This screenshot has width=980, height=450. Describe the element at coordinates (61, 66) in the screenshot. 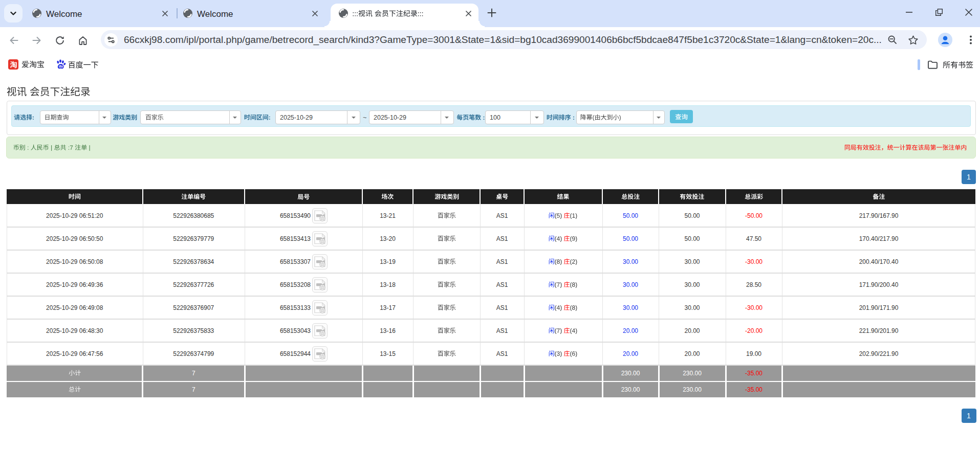

I see `svg-text: du` at that location.